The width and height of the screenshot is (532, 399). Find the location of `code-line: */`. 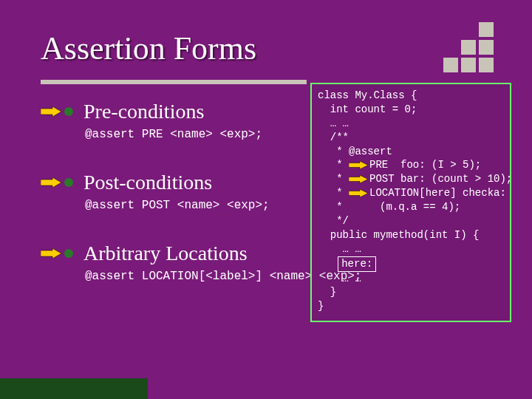

code-line: */ is located at coordinates (411, 222).